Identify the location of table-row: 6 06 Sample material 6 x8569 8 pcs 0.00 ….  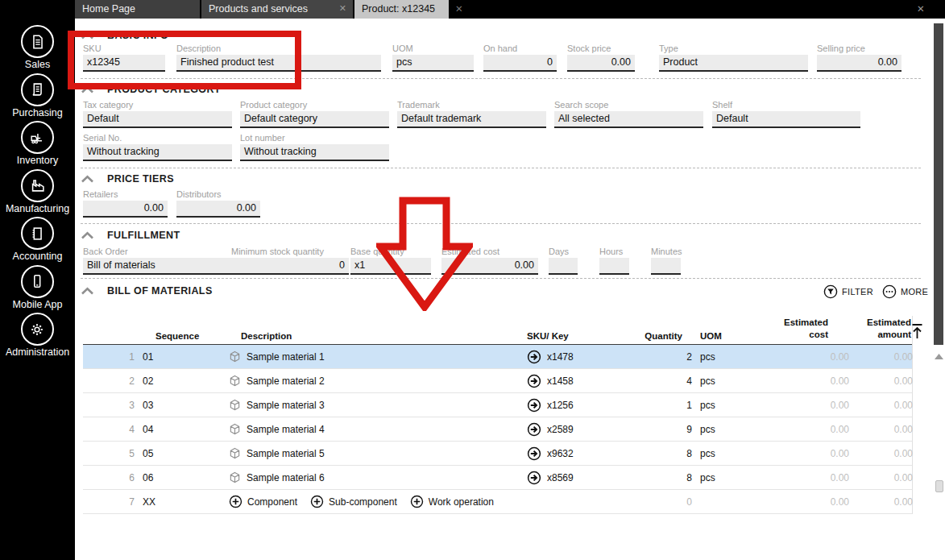
(498, 478).